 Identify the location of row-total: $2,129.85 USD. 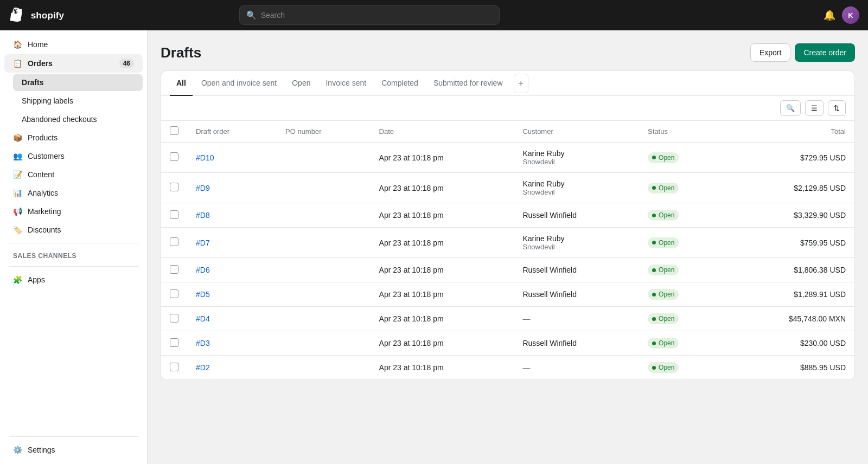
(789, 188).